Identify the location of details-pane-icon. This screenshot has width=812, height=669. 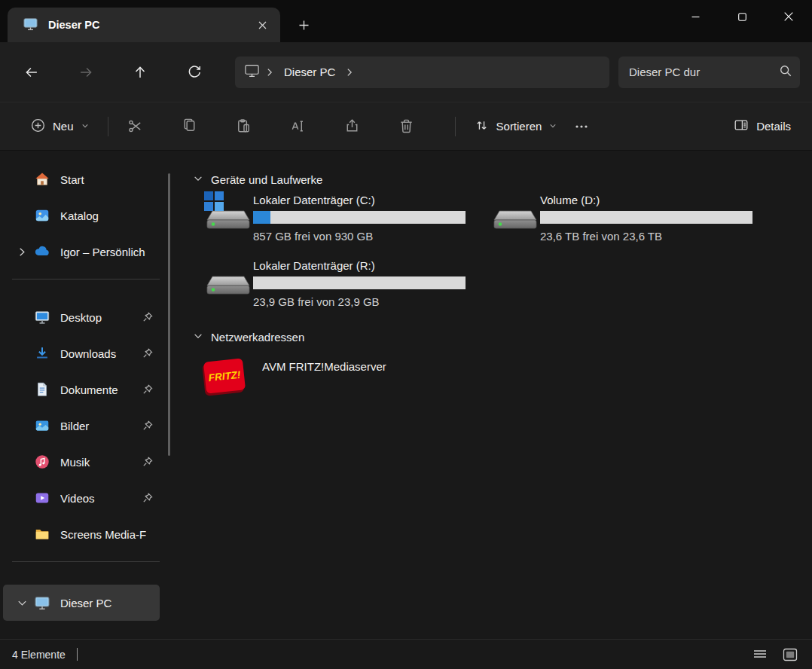
(741, 127).